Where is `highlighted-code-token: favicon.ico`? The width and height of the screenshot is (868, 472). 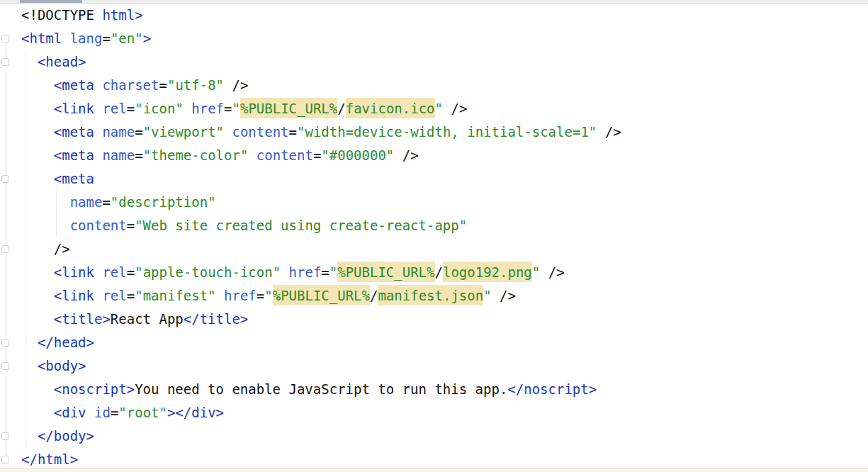
highlighted-code-token: favicon.ico is located at coordinates (390, 108).